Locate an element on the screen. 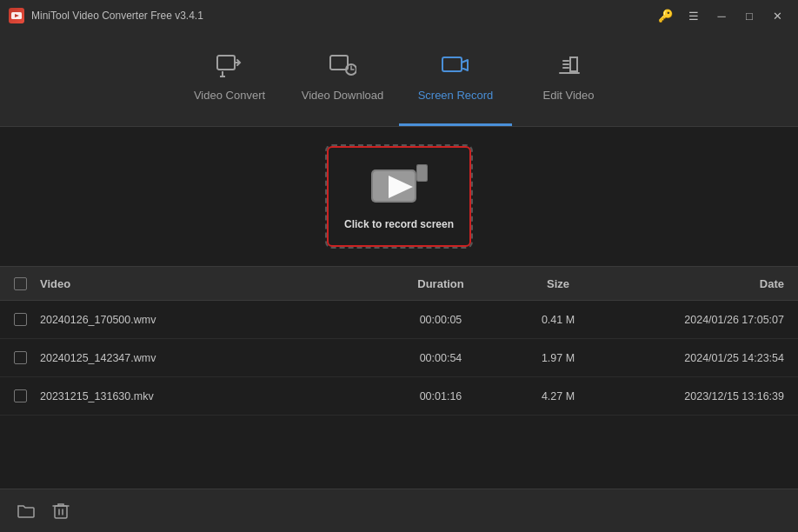 The width and height of the screenshot is (798, 532). title-bar-controls: 🔑 ☰ ─ □ ✕ is located at coordinates (723, 16).